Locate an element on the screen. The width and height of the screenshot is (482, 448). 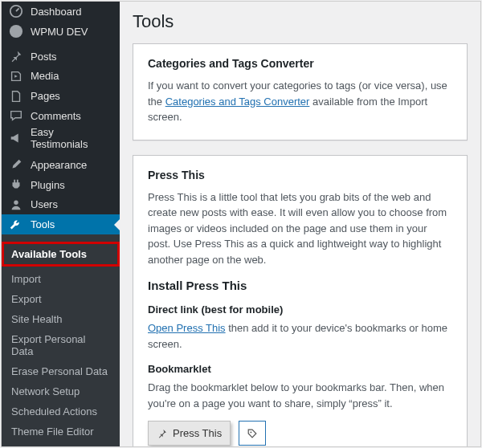
sidebar-item-users: Users is located at coordinates (61, 206).